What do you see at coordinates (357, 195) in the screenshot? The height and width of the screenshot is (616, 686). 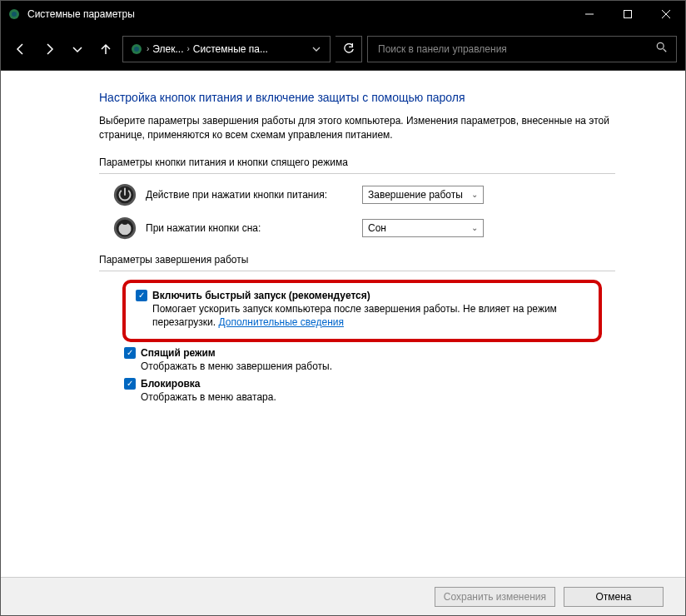 I see `power-button-action-row: Действие при нажатии кнопки питания: Зав…` at bounding box center [357, 195].